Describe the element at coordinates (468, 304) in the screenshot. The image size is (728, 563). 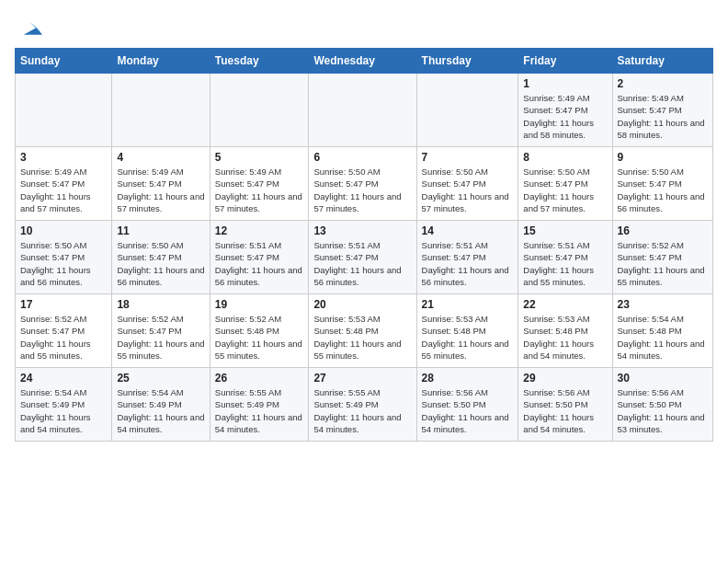
I see `day-number: 21` at that location.